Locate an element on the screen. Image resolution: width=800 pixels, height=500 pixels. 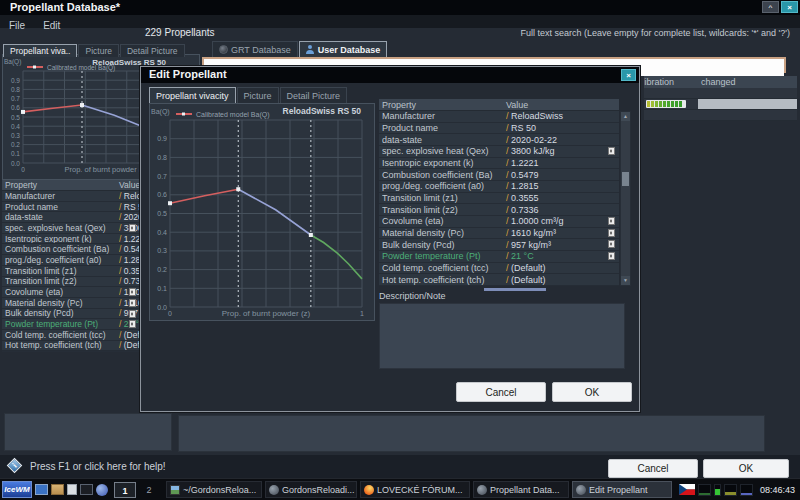
display-icon is located at coordinates (42, 490).